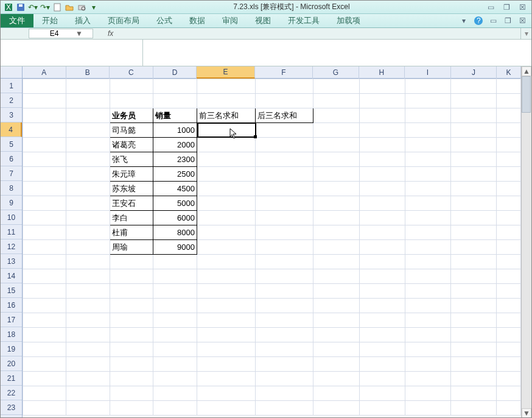 The width and height of the screenshot is (532, 418). I want to click on column-header: K, so click(509, 73).